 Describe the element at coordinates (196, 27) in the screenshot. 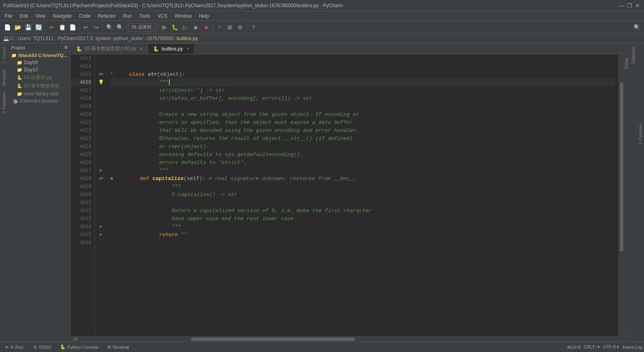

I see `profile-btn: ◈` at that location.